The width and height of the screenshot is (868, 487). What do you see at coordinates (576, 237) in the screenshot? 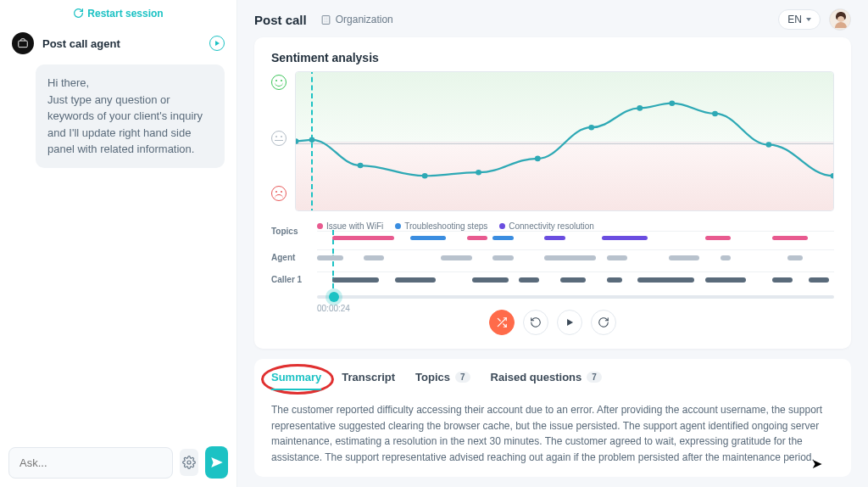
I see `topics-bar` at bounding box center [576, 237].